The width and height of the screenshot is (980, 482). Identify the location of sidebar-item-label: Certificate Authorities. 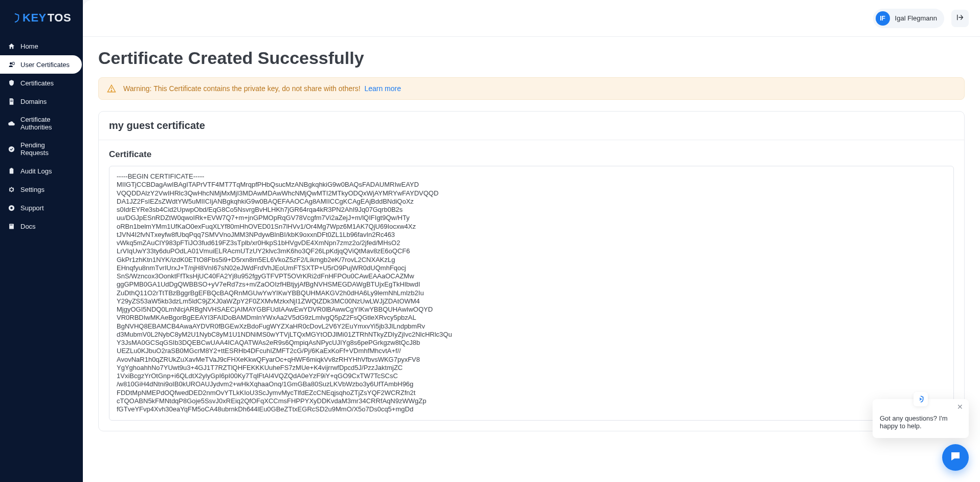
(47, 123).